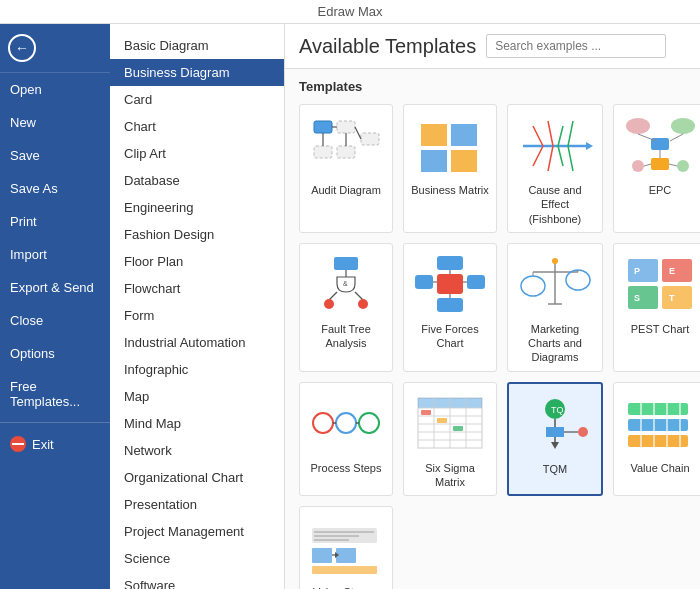 Image resolution: width=700 pixels, height=589 pixels. I want to click on category-project: Project Management, so click(197, 532).